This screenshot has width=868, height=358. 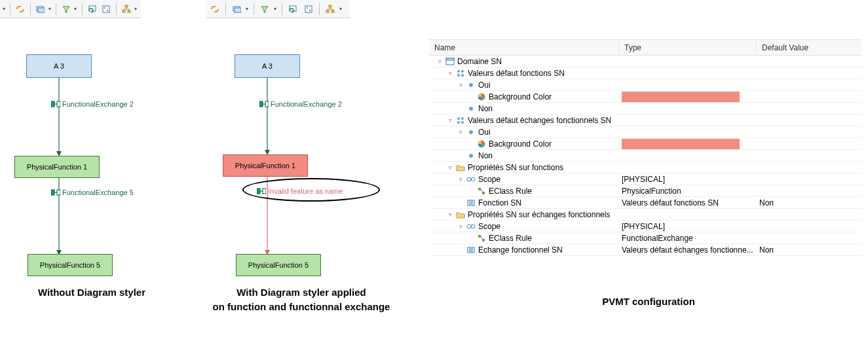 What do you see at coordinates (645, 120) in the screenshot?
I see `table-row: ▿Valeurs défaut échanges fonctionnels SN` at bounding box center [645, 120].